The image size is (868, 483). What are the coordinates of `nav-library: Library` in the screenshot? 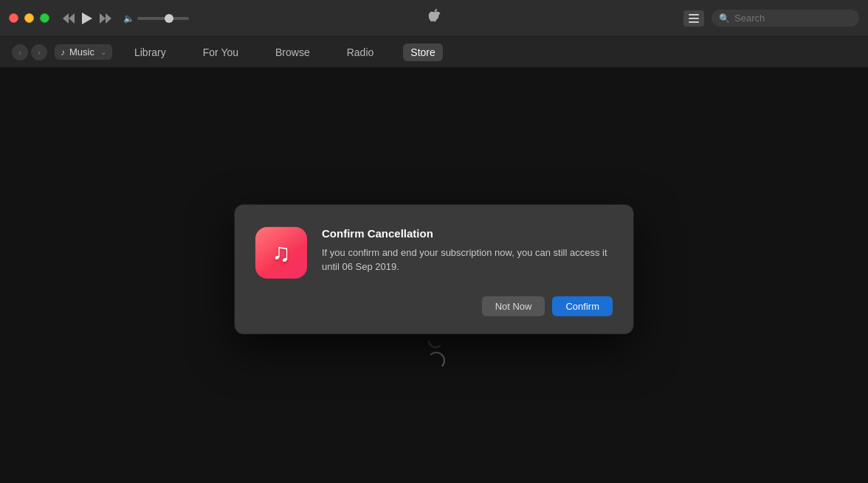 It's located at (151, 52).